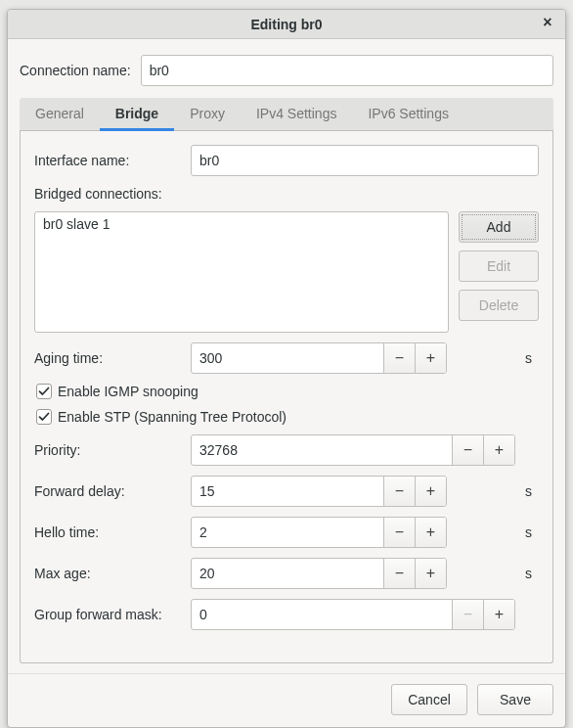 The height and width of the screenshot is (728, 573). What do you see at coordinates (499, 227) in the screenshot?
I see `add-button: Add` at bounding box center [499, 227].